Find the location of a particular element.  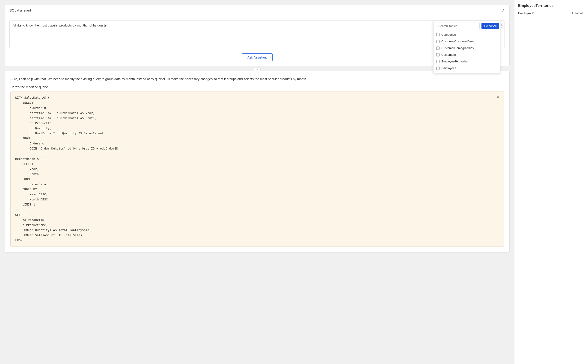

field-type-employeeid: AutoField is located at coordinates (578, 13).